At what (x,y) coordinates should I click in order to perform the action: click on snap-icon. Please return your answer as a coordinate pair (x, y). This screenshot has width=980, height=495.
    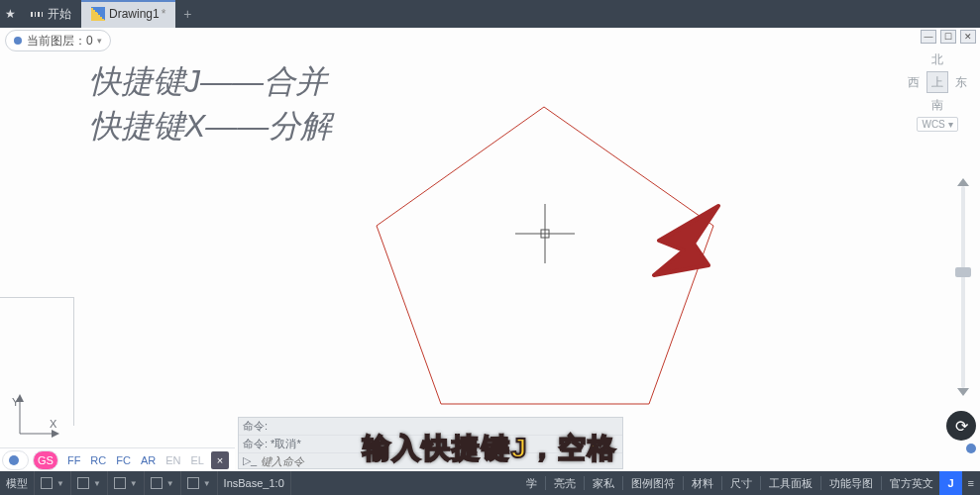
    Looking at the image, I should click on (83, 483).